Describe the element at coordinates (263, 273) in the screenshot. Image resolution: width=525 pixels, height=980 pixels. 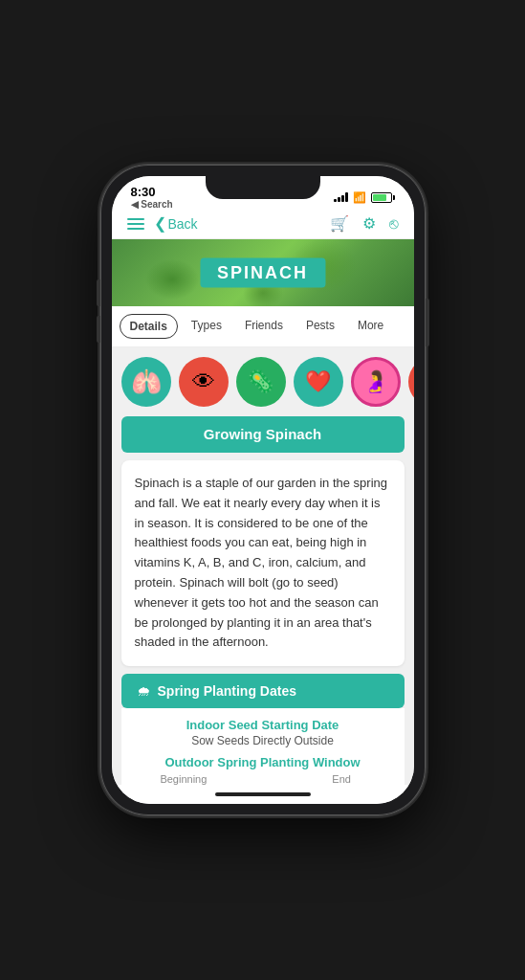
I see `hero-image: SPINACH` at that location.